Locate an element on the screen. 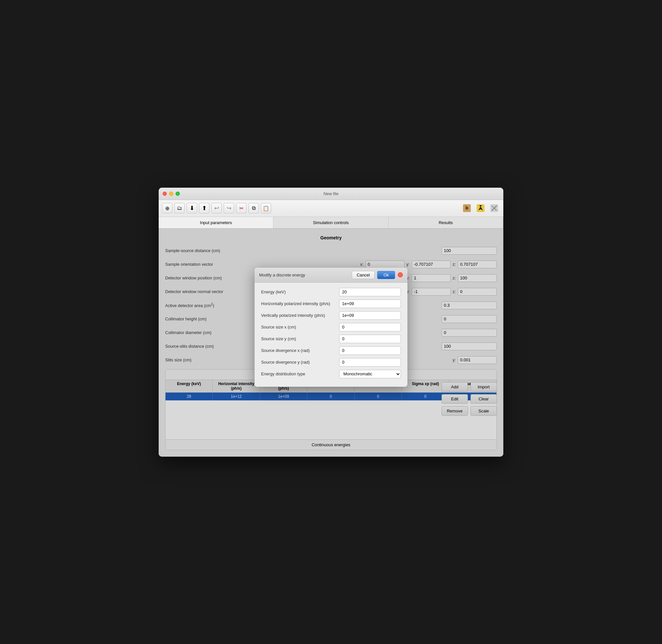  dialog-source-div-y-row: Source divergence y (rad) is located at coordinates (331, 363).